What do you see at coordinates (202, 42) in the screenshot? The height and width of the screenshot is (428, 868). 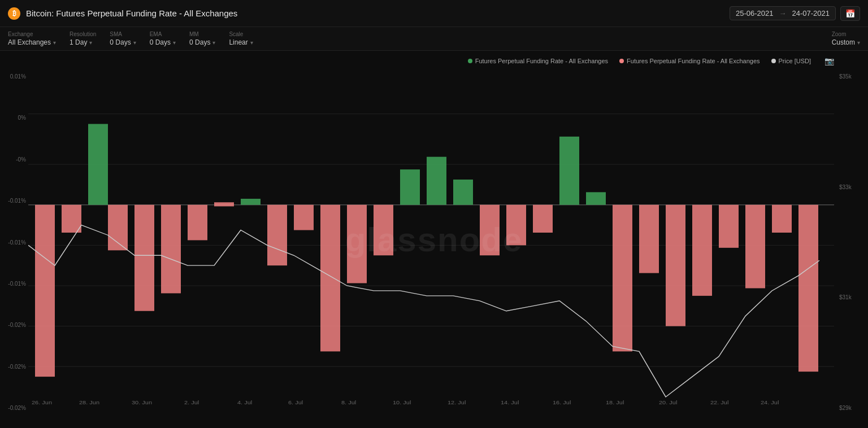 I see `mm-value: 0 Days` at bounding box center [202, 42].